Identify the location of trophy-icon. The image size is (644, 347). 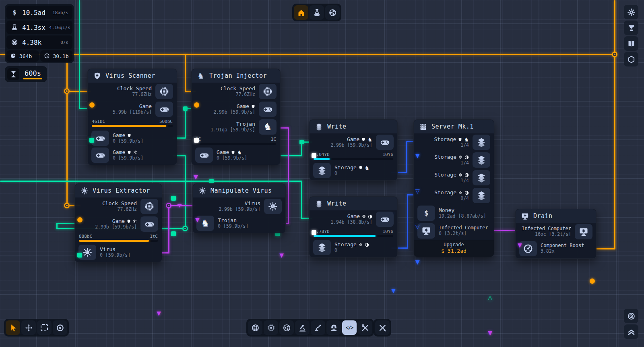
(631, 28).